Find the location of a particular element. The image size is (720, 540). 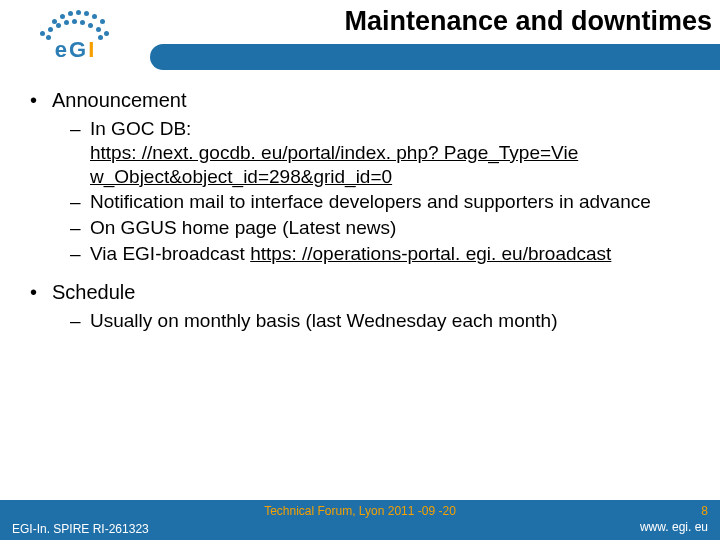

sub-broadcast: – Via EGI-broadcast https: //operations-… is located at coordinates (380, 254).